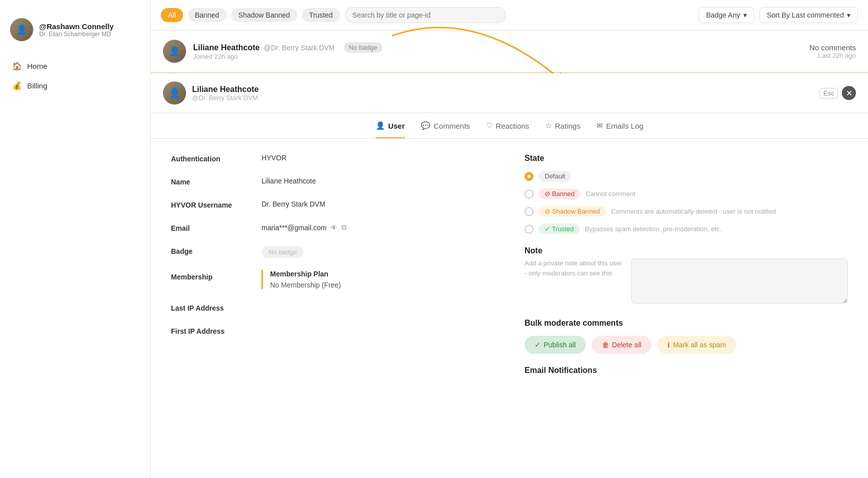 Image resolution: width=868 pixels, height=478 pixels. I want to click on spam-label: Mark all as spam, so click(700, 345).